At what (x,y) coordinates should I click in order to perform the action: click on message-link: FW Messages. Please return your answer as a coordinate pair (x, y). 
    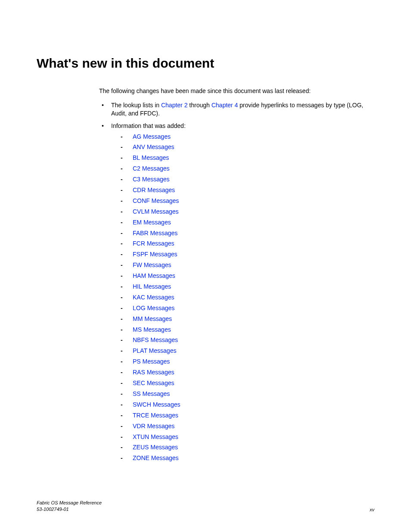
    Looking at the image, I should click on (152, 265).